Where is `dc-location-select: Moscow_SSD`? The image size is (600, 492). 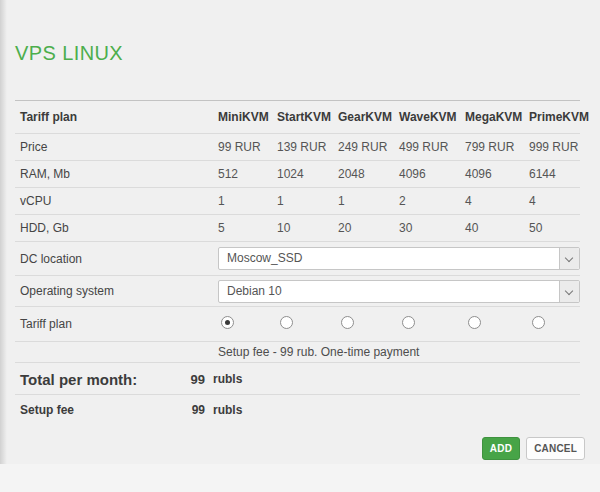 dc-location-select: Moscow_SSD is located at coordinates (399, 258).